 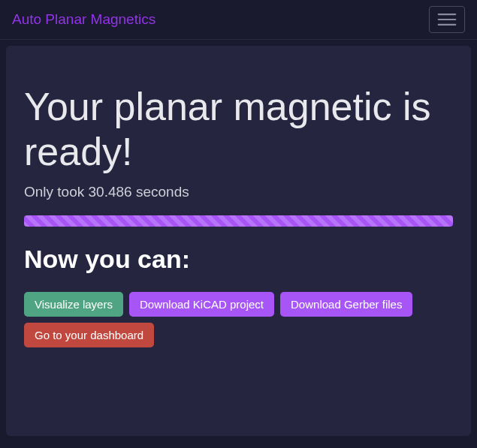 I want to click on progress-bar, so click(x=239, y=221).